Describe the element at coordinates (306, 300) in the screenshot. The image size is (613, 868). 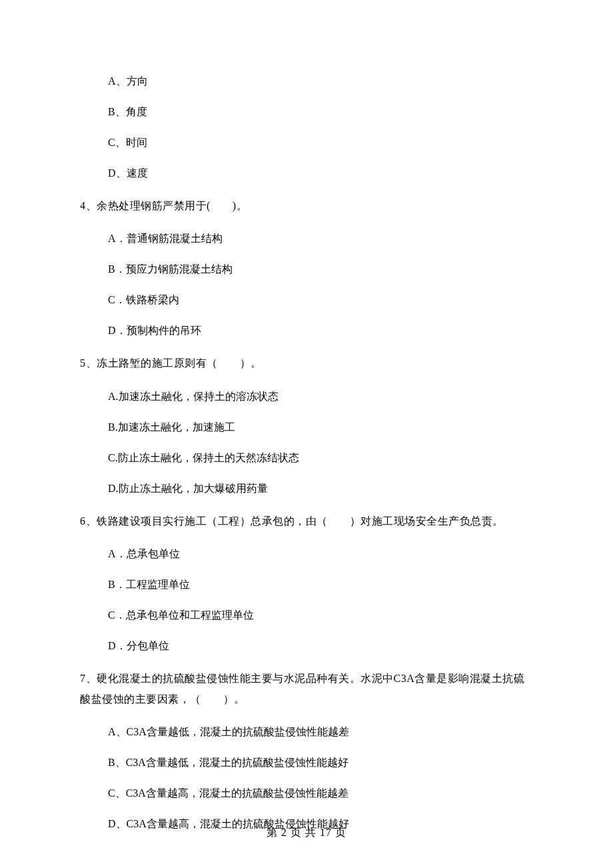
I see `q4-option-c: C．铁路桥梁内` at that location.